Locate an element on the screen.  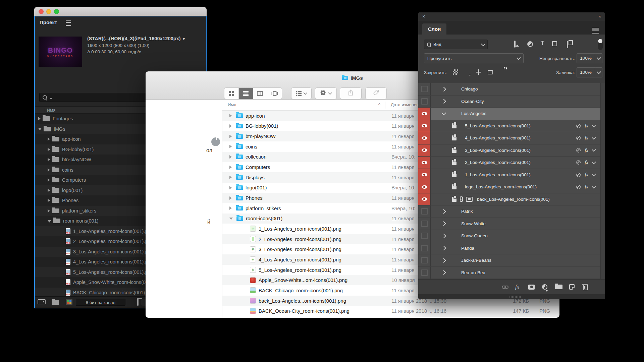
layer-row: Los-Angeles is located at coordinates (509, 114).